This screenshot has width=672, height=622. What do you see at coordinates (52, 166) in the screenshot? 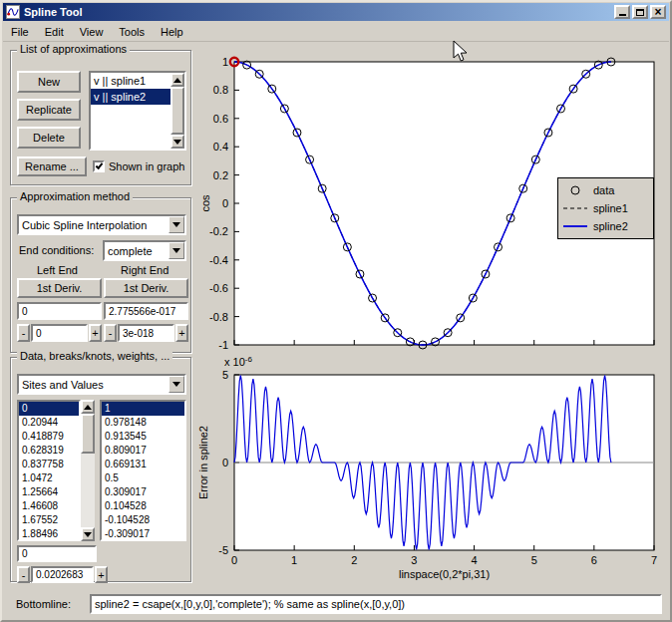
I see `rename-button: Rename ...` at bounding box center [52, 166].